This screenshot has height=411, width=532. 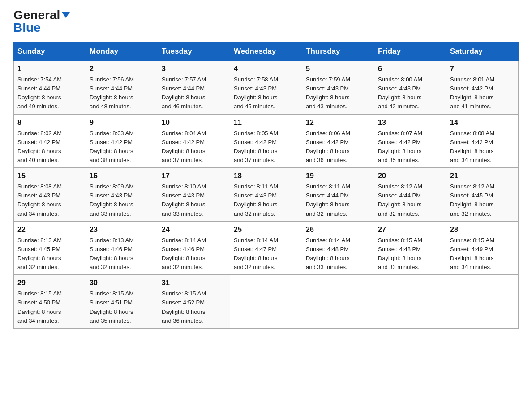 I want to click on col-header-tuesday: Tuesday, so click(x=194, y=52).